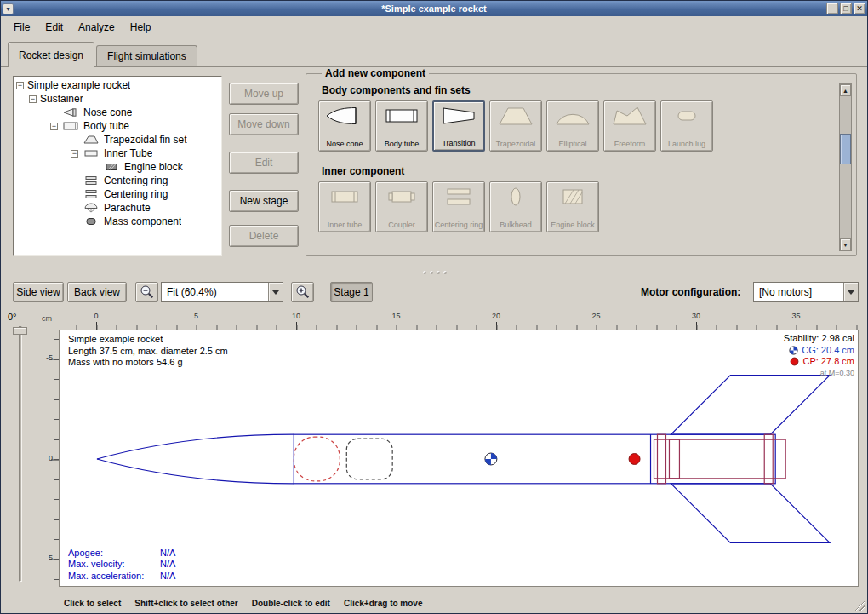 The height and width of the screenshot is (614, 868). Describe the element at coordinates (832, 9) in the screenshot. I see `minimize-button: _` at that location.